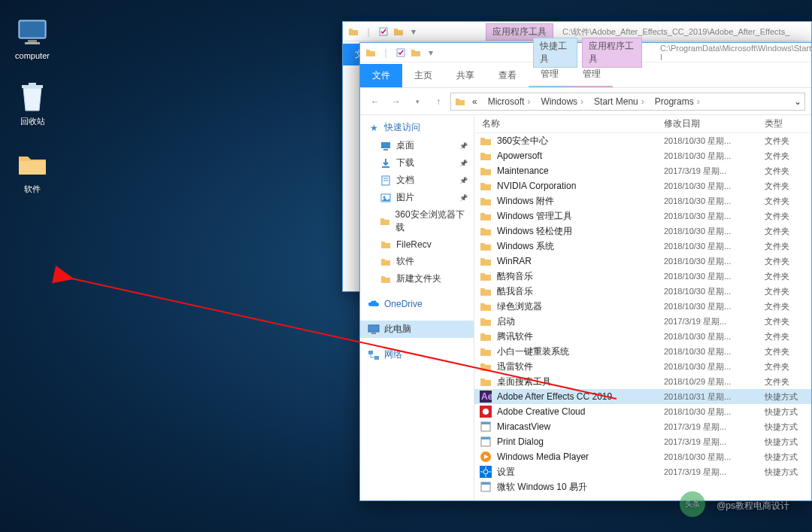 The height and width of the screenshot is (532, 812). I want to click on file-row: Windows 管理工具2018/10/30 星期...文件夹, so click(643, 216).